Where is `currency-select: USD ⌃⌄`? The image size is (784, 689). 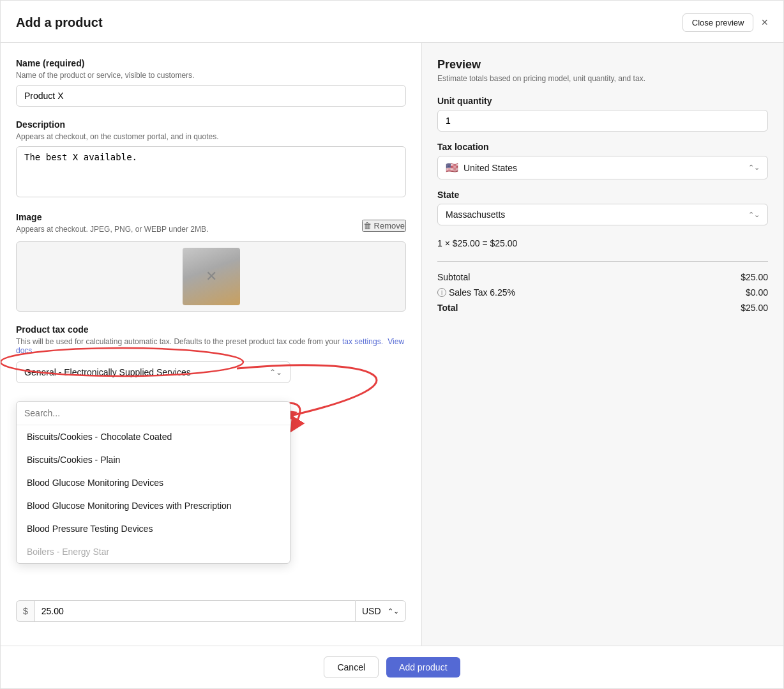
currency-select: USD ⌃⌄ is located at coordinates (381, 611).